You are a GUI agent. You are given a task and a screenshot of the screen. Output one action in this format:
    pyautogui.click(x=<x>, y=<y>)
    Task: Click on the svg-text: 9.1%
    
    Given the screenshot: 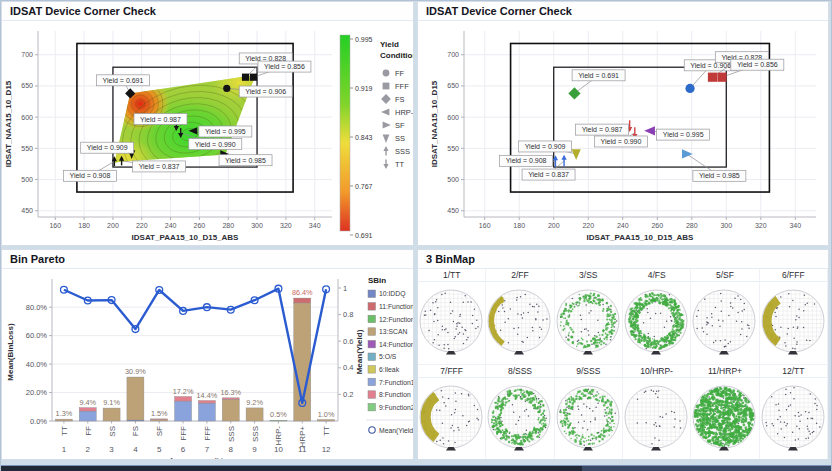 What is the action you would take?
    pyautogui.click(x=112, y=402)
    